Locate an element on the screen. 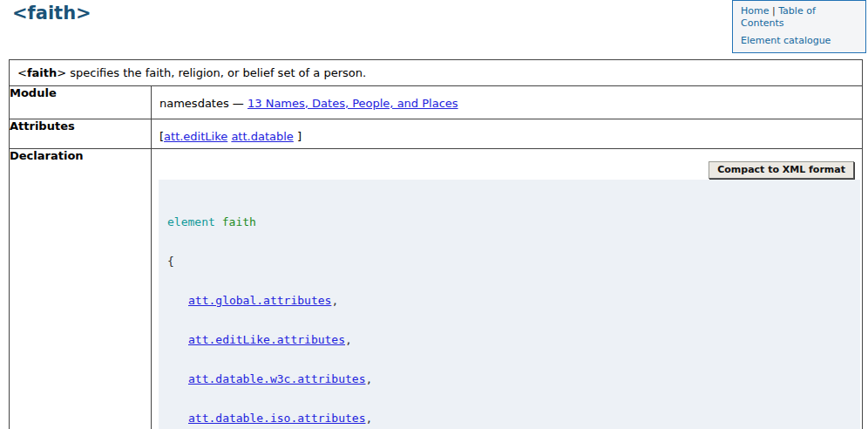  link-att-datable-iso-attributes: att.datable.iso.attributes is located at coordinates (277, 419).